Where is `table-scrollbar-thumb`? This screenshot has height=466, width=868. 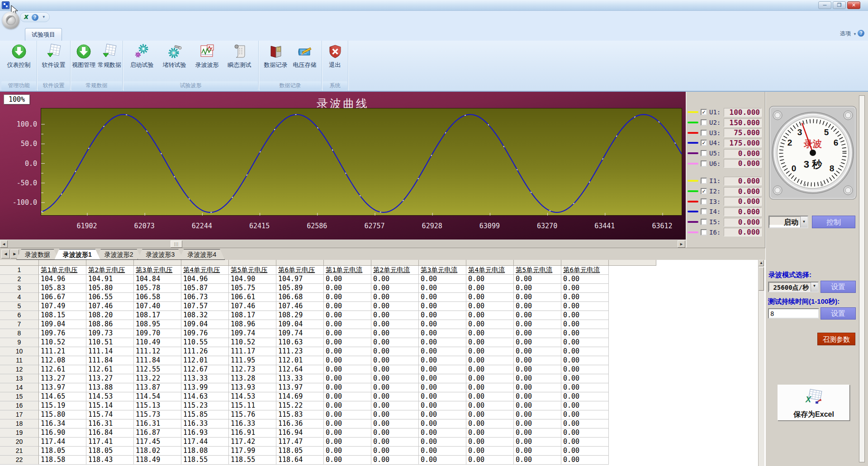
table-scrollbar-thumb is located at coordinates (761, 279).